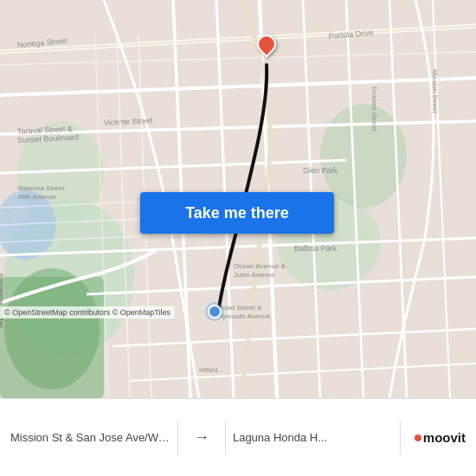 This screenshot has width=476, height=476. What do you see at coordinates (239, 308) in the screenshot?
I see `svg-text: Broad Street &` at bounding box center [239, 308].